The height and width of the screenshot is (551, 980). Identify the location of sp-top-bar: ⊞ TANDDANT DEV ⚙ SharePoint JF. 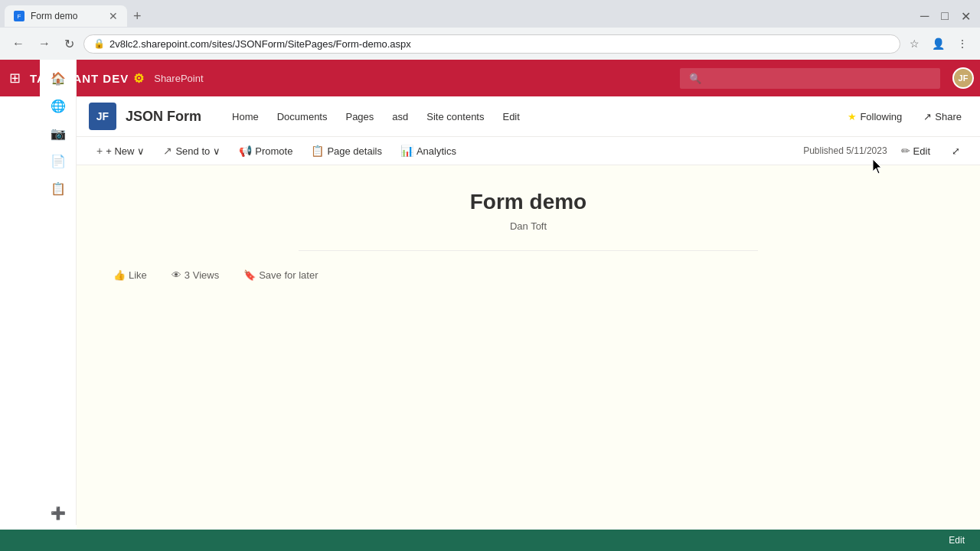
(490, 78).